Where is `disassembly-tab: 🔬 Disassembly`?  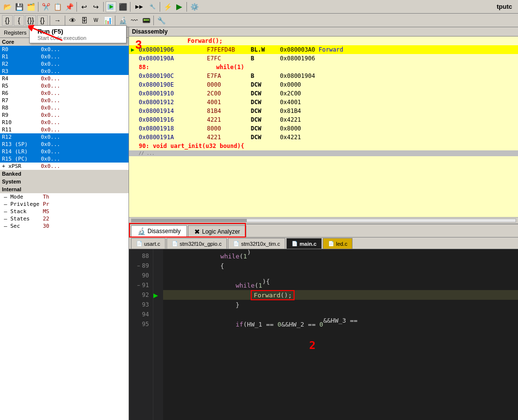
disassembly-tab: 🔬 Disassembly is located at coordinates (159, 231).